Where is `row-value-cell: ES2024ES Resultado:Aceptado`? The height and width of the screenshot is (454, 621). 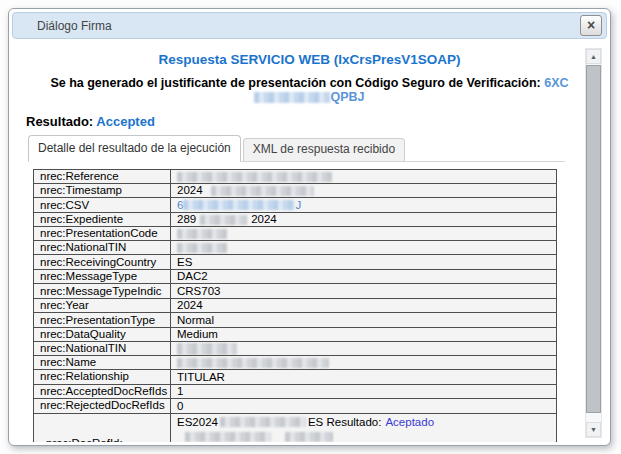
row-value-cell: ES2024ES Resultado:Aceptado is located at coordinates (364, 428).